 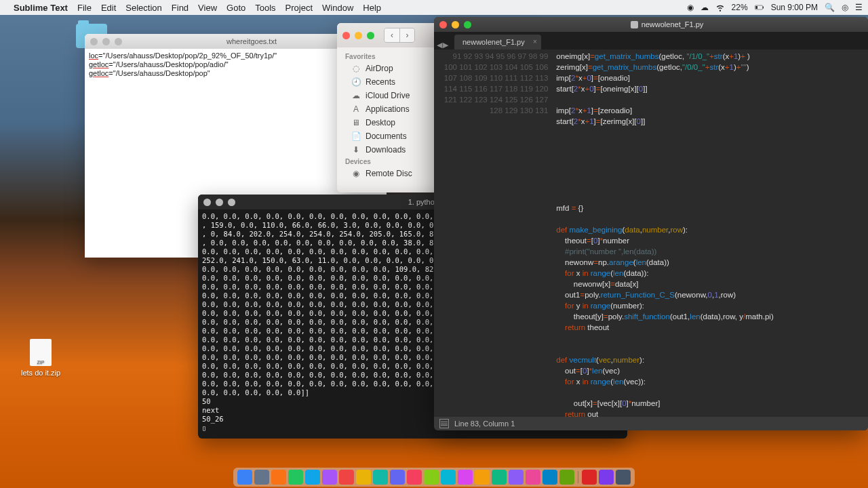 I want to click on zip-icon, so click(x=41, y=352).